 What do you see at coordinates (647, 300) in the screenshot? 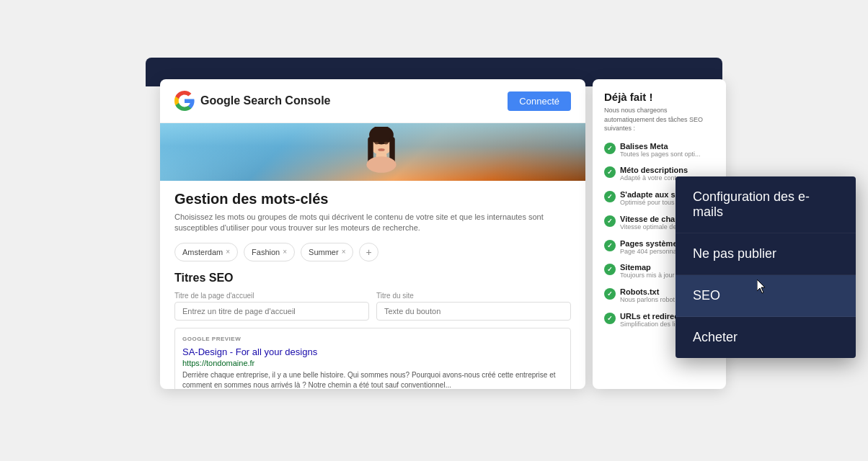
I see `task-desc: Nous parlons robot` at bounding box center [647, 300].